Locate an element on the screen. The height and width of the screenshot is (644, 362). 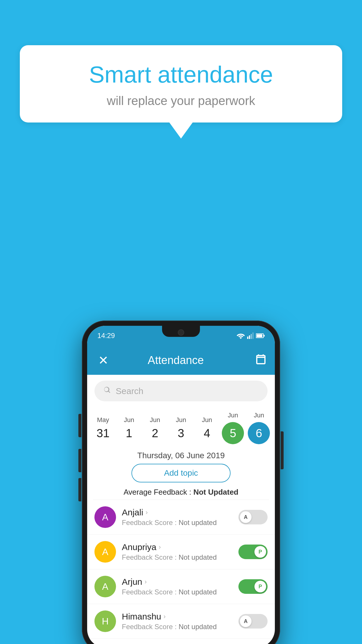
toggle-wrap-2: P is located at coordinates (253, 587).